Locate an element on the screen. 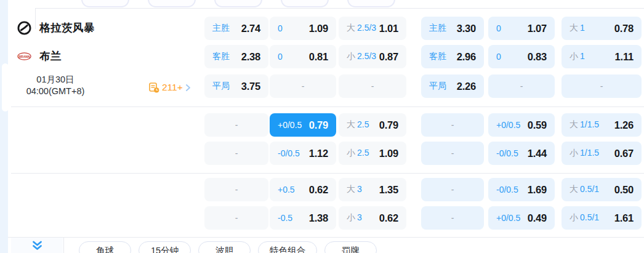  odds-value: 1.09 is located at coordinates (319, 28).